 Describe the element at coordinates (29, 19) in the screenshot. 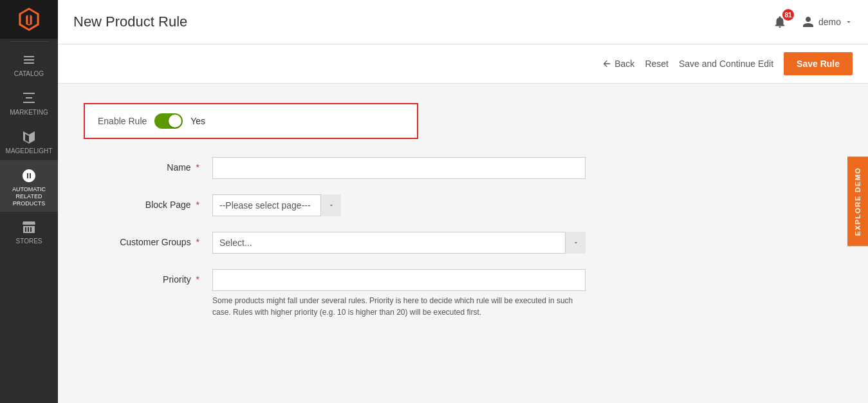

I see `sidebar-logo` at that location.